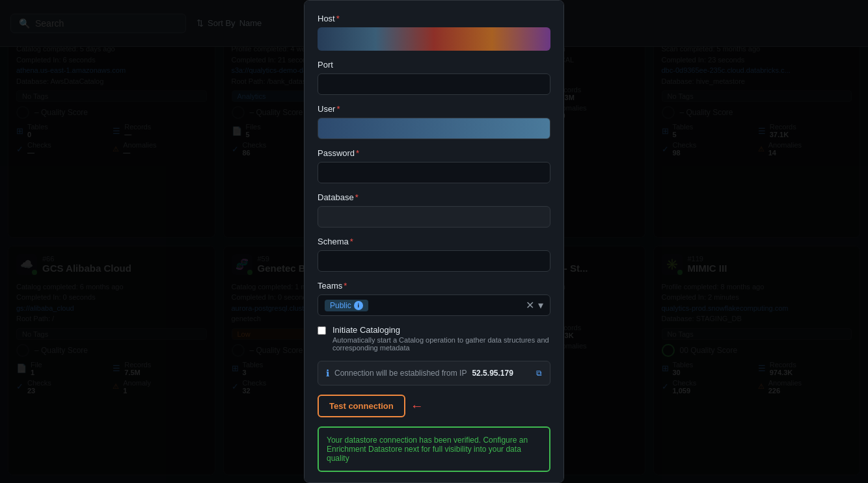  I want to click on user-group: User*, so click(434, 122).